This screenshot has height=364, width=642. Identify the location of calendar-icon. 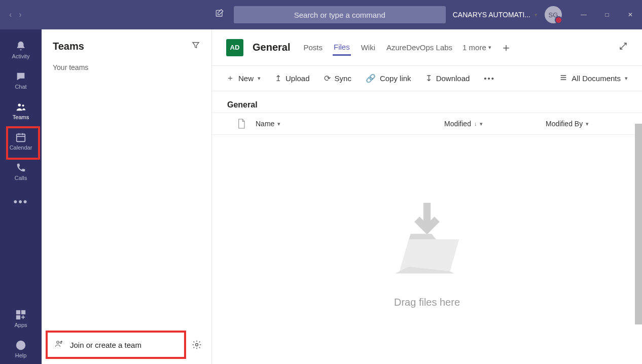
(21, 137).